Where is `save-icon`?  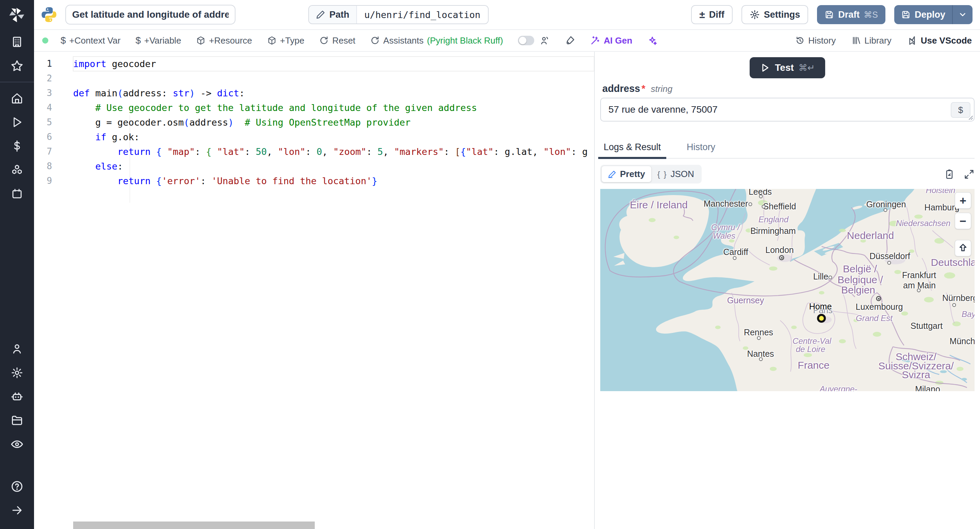
save-icon is located at coordinates (829, 14).